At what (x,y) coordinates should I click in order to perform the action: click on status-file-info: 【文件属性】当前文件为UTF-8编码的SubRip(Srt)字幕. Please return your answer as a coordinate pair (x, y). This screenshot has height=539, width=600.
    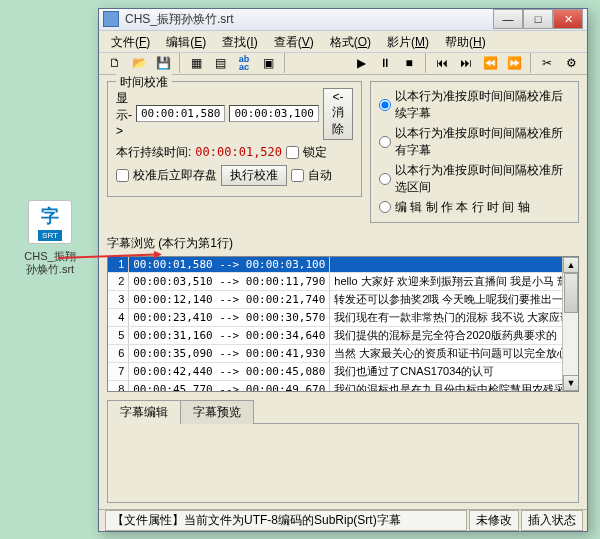
    Looking at the image, I should click on (286, 520).